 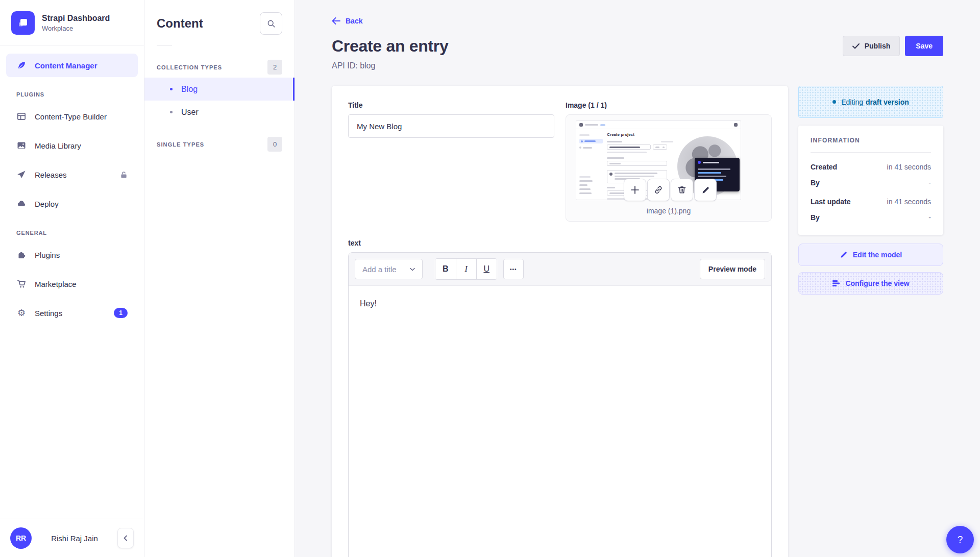 What do you see at coordinates (336, 21) in the screenshot?
I see `arrow-left-icon` at bounding box center [336, 21].